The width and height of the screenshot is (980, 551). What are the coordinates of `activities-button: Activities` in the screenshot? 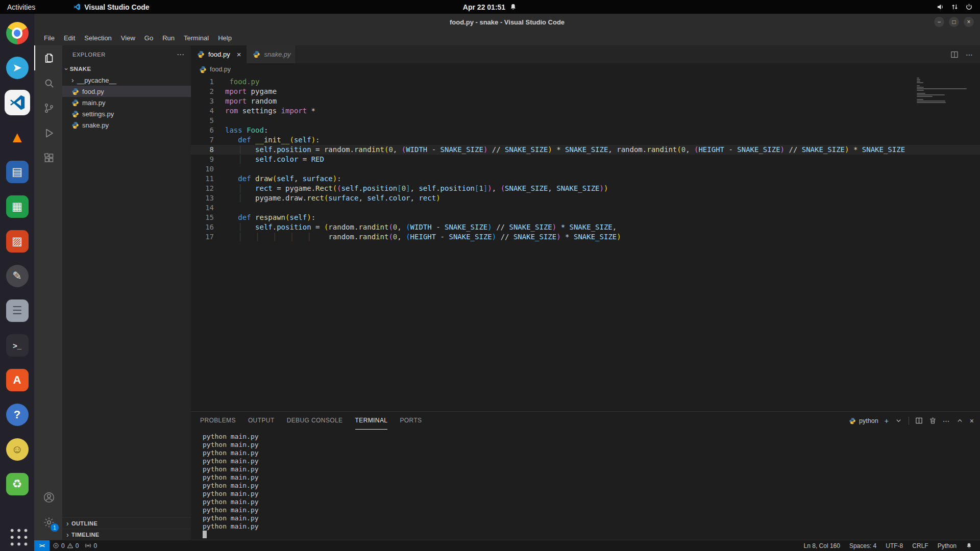 It's located at (21, 7).